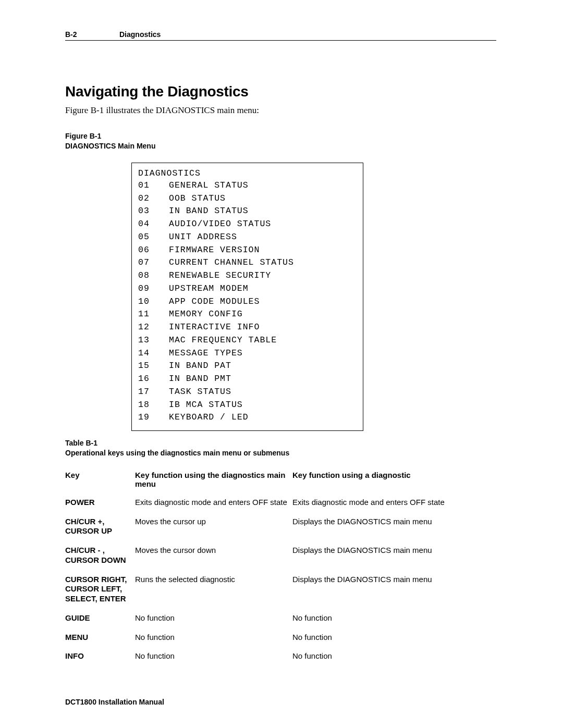 The width and height of the screenshot is (563, 728). Describe the element at coordinates (153, 224) in the screenshot. I see `diagnostics-item-number: 04` at that location.